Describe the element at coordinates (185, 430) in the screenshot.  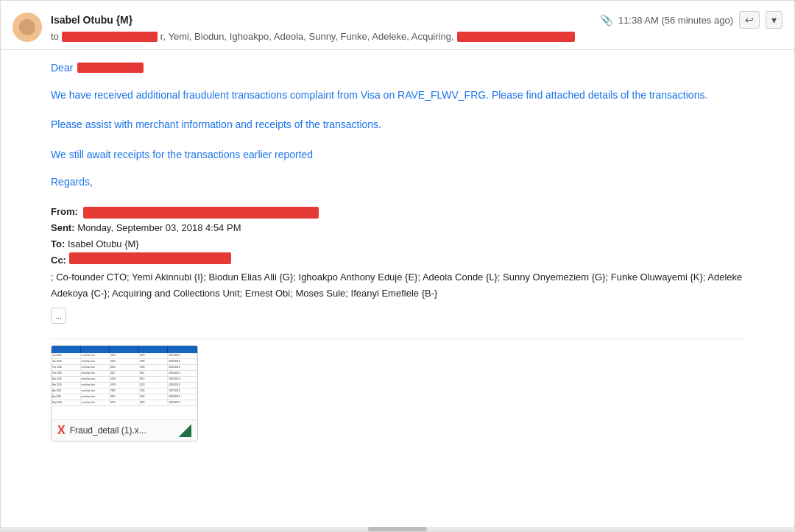
I see `excel-corner-icon` at that location.